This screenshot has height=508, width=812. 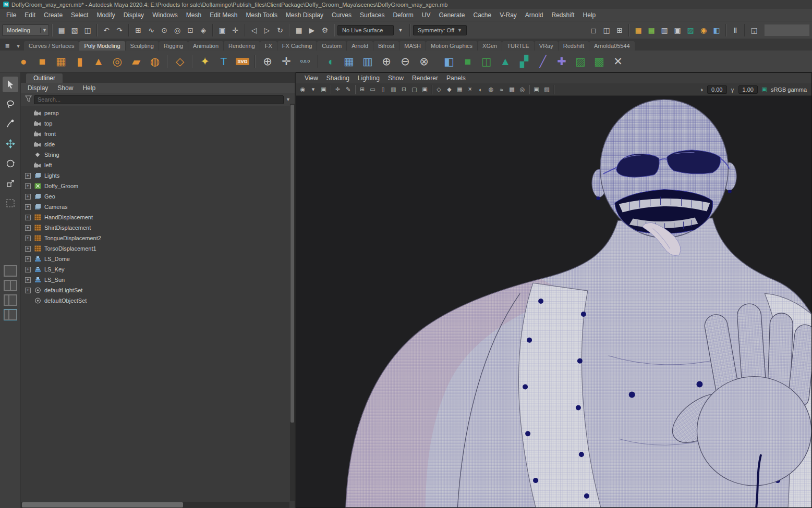 I want to click on single-pane-layout-icon: ◻, so click(x=593, y=30).